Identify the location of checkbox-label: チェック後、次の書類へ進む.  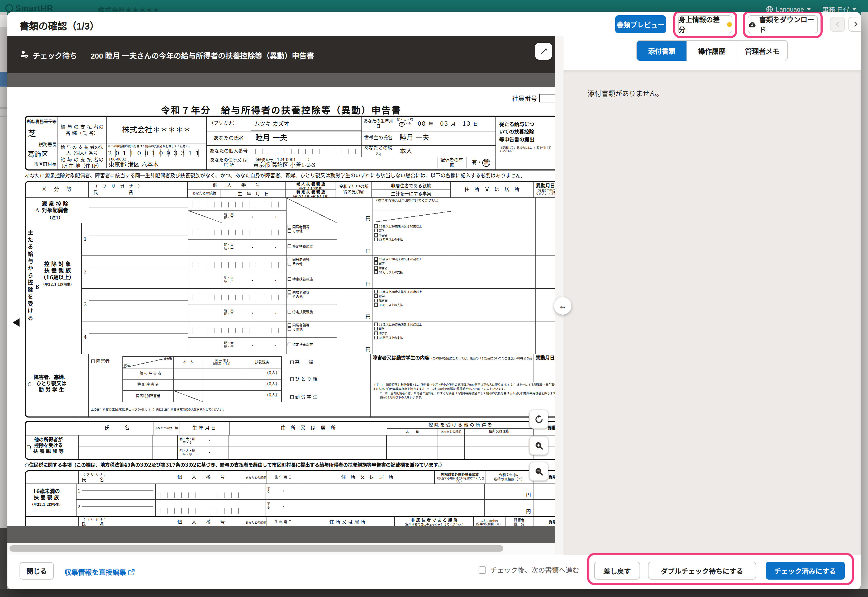
(535, 570).